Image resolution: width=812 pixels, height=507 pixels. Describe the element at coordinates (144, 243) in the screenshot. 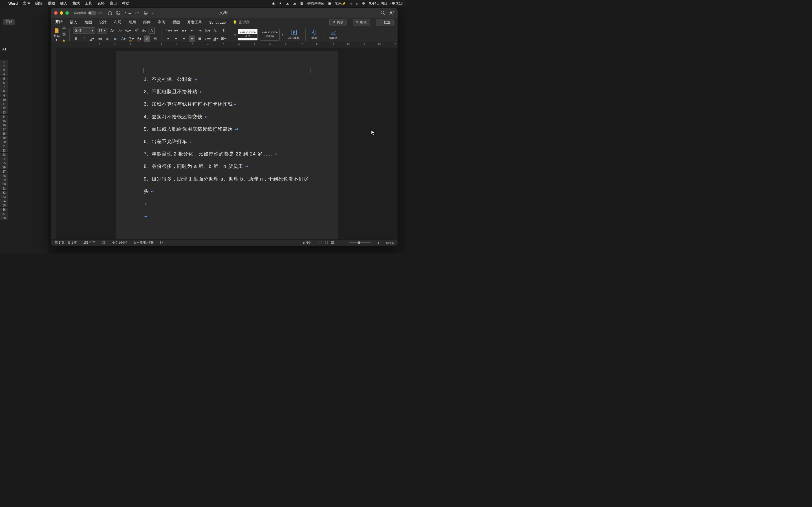

I see `status-text-predict: 文本预测: 打开` at that location.